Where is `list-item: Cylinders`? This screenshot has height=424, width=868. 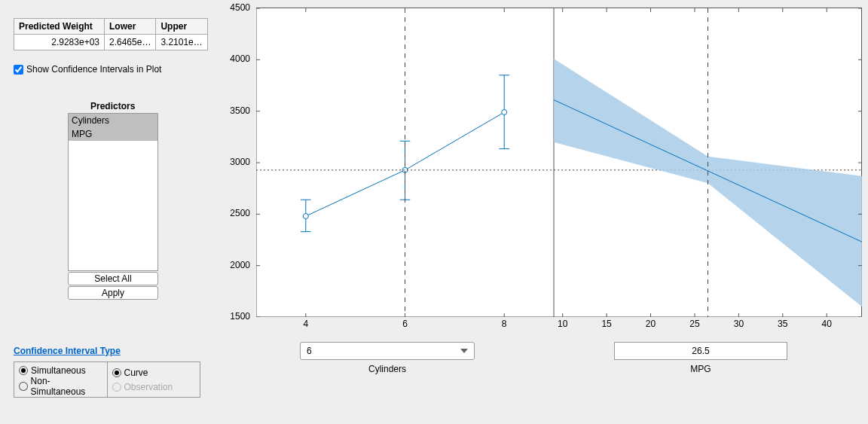
list-item: Cylinders is located at coordinates (113, 120).